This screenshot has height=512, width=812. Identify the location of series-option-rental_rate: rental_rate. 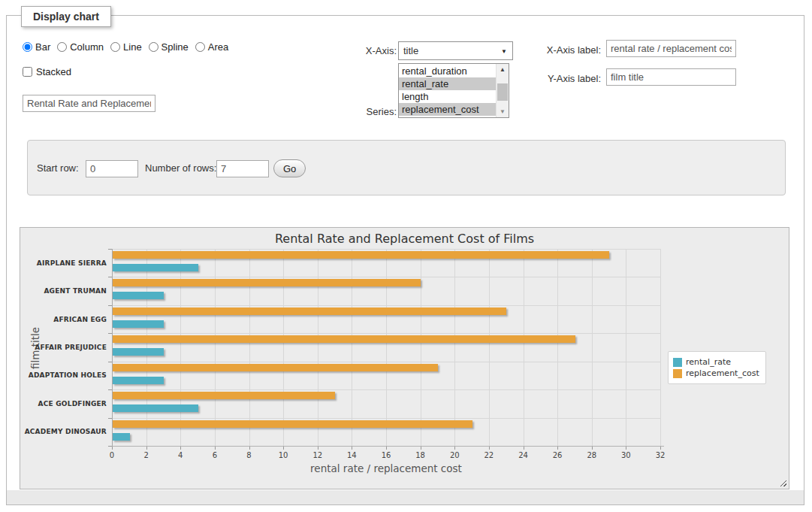
(448, 84).